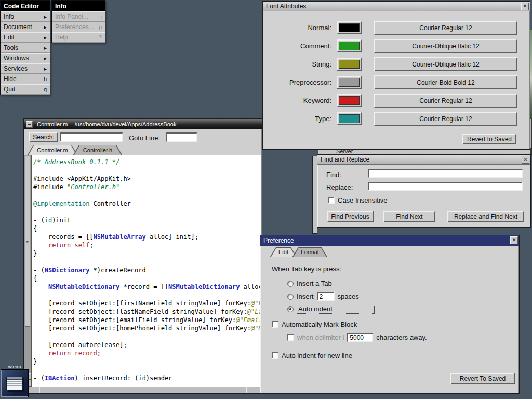 The image size is (532, 399). What do you see at coordinates (424, 160) in the screenshot?
I see `find-replace-titlebar: Find and Replace ✕` at bounding box center [424, 160].